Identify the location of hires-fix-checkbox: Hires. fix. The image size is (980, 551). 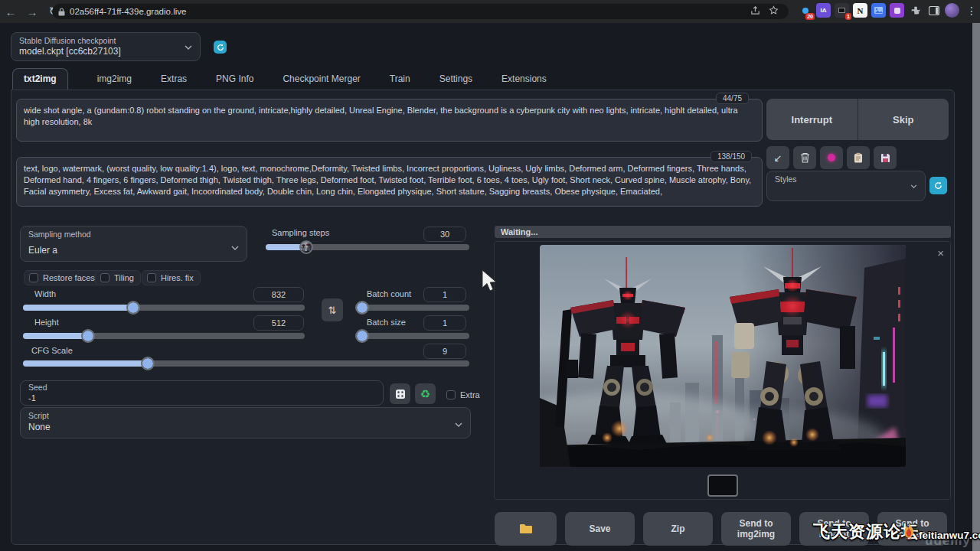
(172, 278).